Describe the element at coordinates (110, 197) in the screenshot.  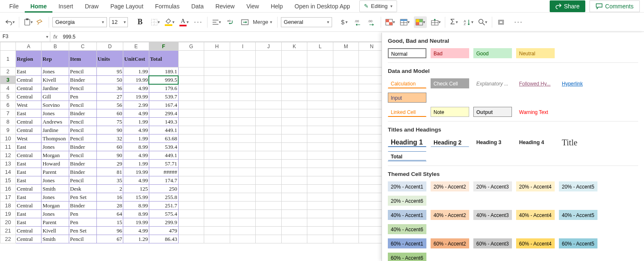
I see `cell: 16` at that location.